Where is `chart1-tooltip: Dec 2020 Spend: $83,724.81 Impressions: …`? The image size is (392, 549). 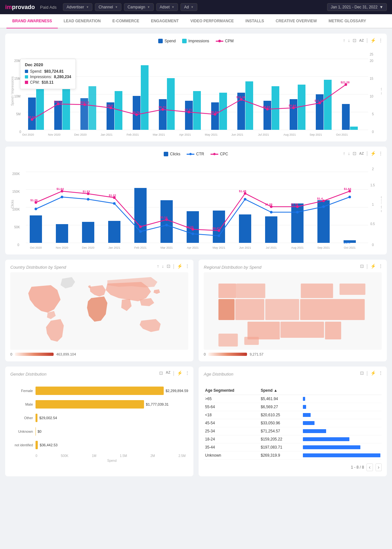
chart1-tooltip: Dec 2020 Spend: $83,724.81 Impressions: … is located at coordinates (48, 74).